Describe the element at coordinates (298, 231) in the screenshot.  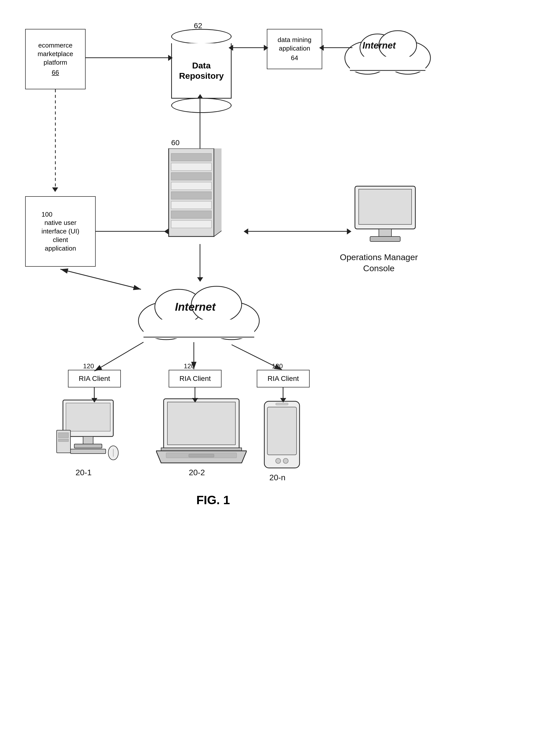
I see `arrow-ops-to-server` at that location.